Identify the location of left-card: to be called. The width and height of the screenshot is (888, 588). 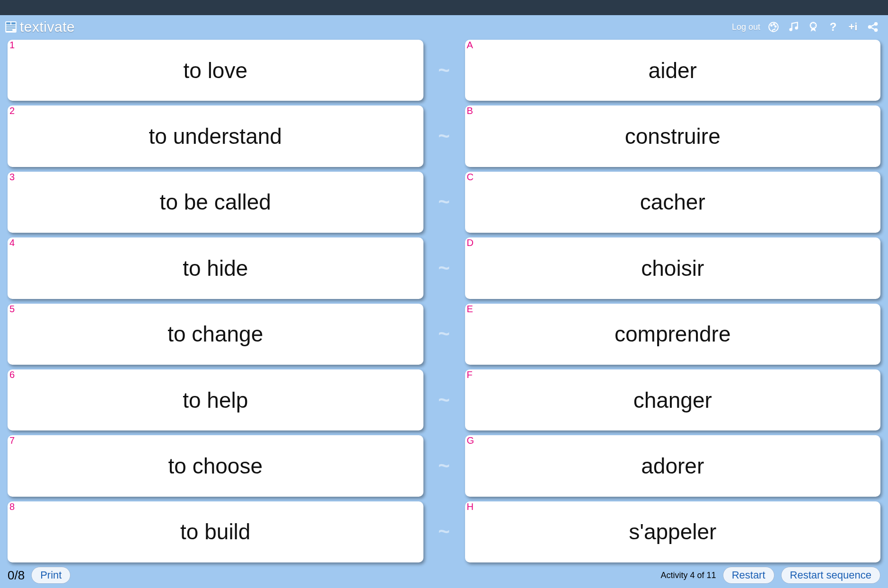
(216, 202).